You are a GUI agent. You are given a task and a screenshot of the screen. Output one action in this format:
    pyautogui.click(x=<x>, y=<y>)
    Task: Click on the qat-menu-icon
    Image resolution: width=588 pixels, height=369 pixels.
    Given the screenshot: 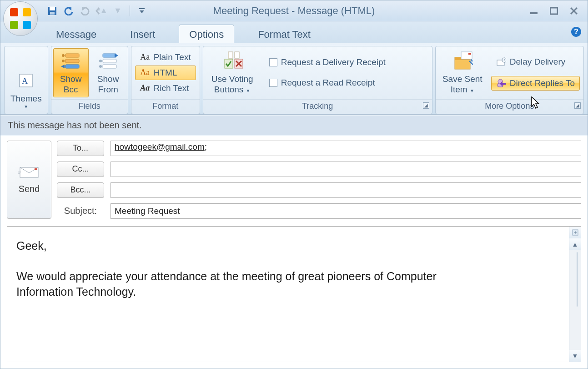 What is the action you would take?
    pyautogui.click(x=142, y=11)
    